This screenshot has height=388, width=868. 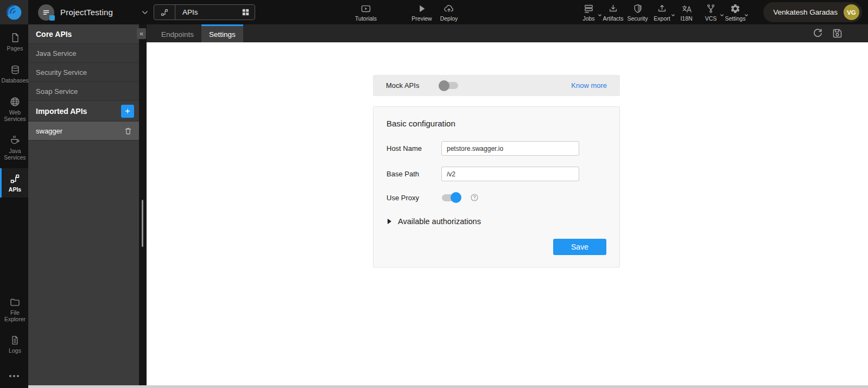 I want to click on artifacts-icon, so click(x=613, y=9).